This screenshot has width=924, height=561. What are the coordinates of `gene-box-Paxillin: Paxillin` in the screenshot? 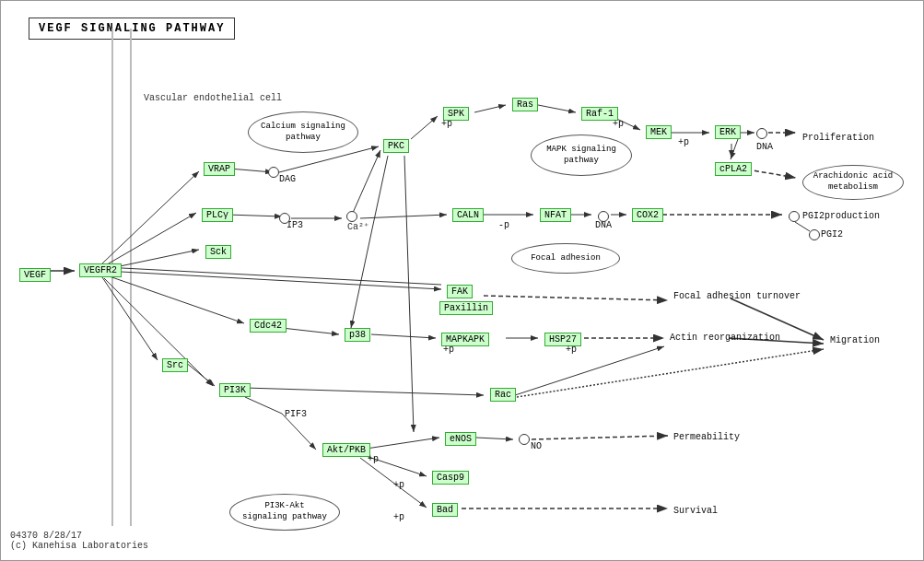 It's located at (466, 308).